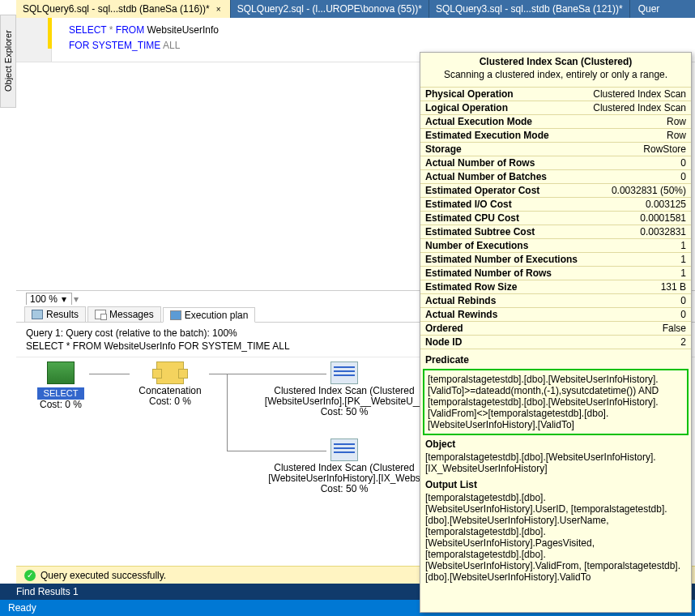 This screenshot has height=616, width=695. Describe the element at coordinates (556, 465) in the screenshot. I see `object-text: [temporalstagetestdb].[dbo].[WebsiteUser…` at that location.